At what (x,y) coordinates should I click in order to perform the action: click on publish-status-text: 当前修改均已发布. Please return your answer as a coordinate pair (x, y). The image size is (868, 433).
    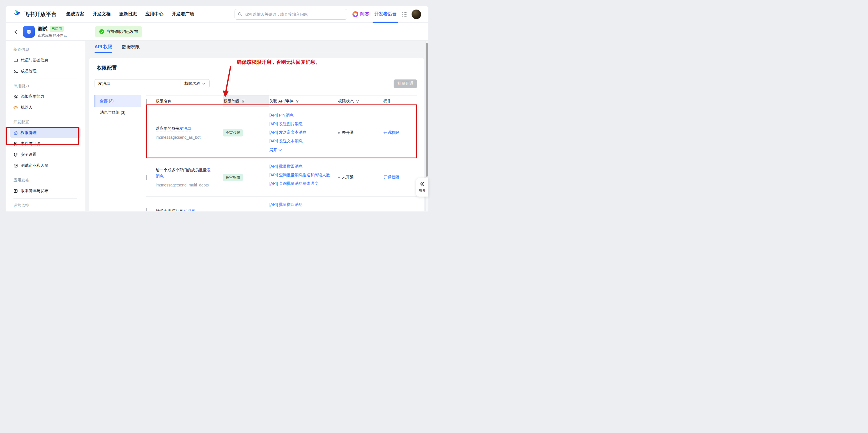
    Looking at the image, I should click on (122, 32).